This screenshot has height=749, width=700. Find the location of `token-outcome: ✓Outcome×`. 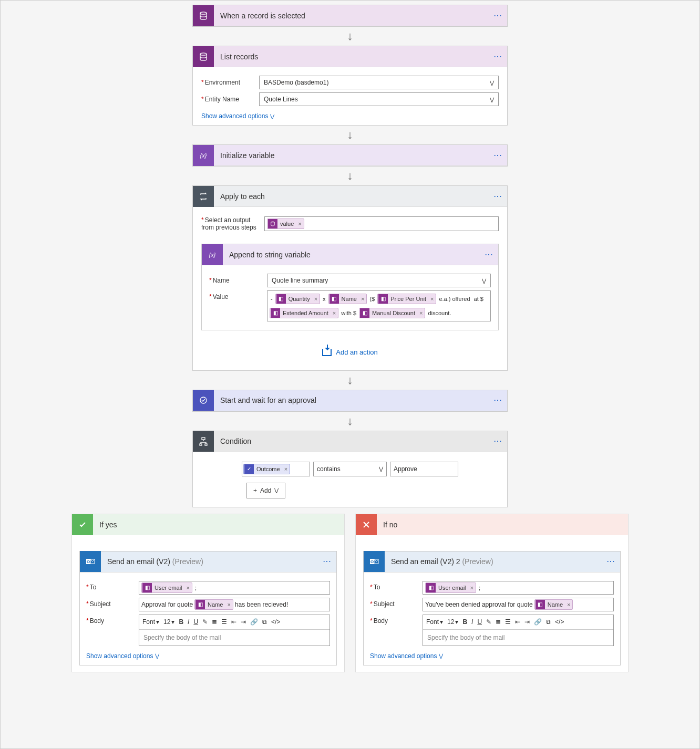

token-outcome: ✓Outcome× is located at coordinates (267, 469).